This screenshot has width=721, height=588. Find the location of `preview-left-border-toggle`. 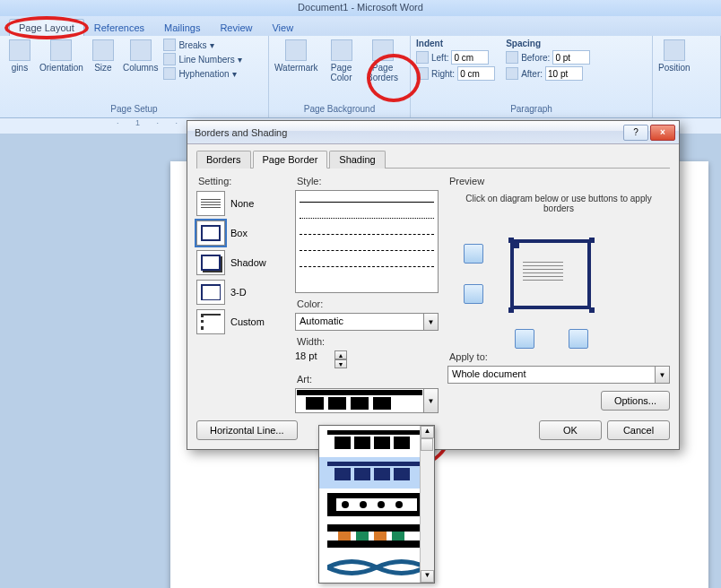

preview-left-border-toggle is located at coordinates (525, 339).